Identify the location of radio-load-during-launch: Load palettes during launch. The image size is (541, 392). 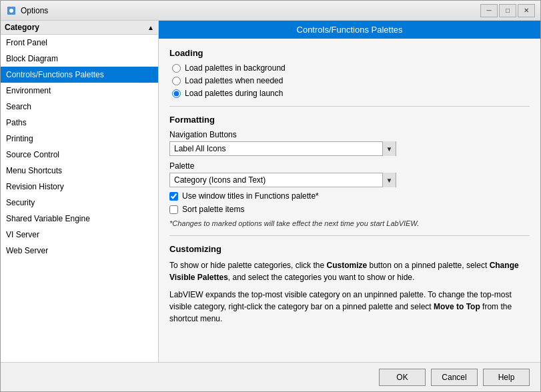
(351, 93).